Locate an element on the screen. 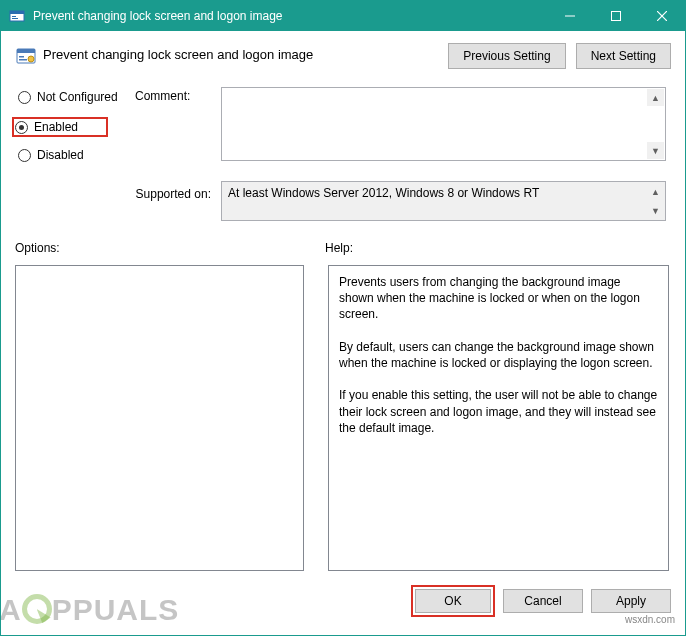 This screenshot has height=636, width=686. cancel-button: Cancel is located at coordinates (543, 601).